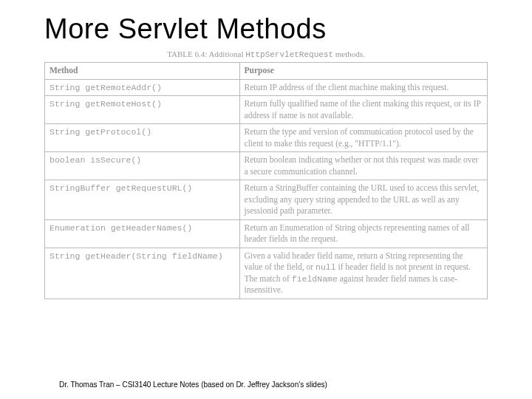  Describe the element at coordinates (143, 166) in the screenshot. I see `method-cell: boolean isSecure()` at that location.